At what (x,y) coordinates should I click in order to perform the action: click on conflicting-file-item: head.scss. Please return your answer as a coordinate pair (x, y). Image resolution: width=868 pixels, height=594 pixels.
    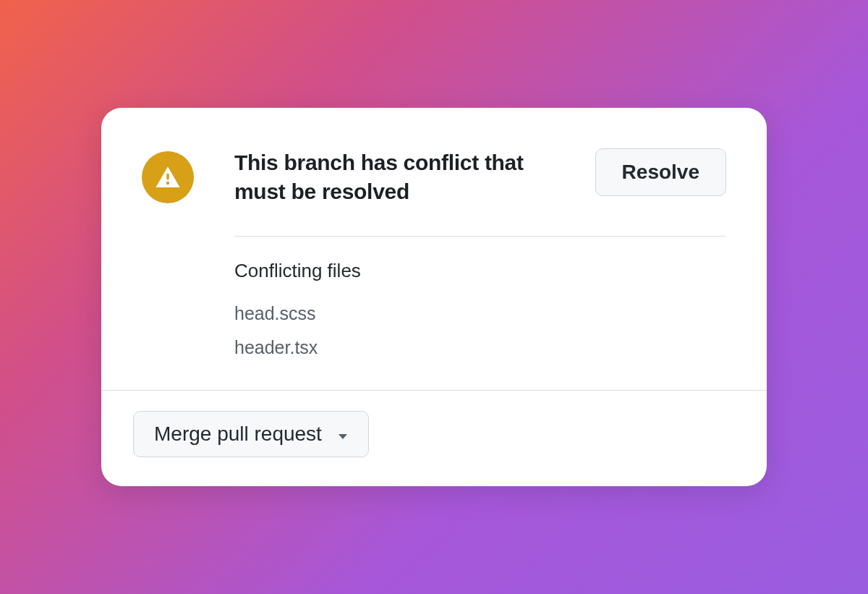
    Looking at the image, I should click on (480, 314).